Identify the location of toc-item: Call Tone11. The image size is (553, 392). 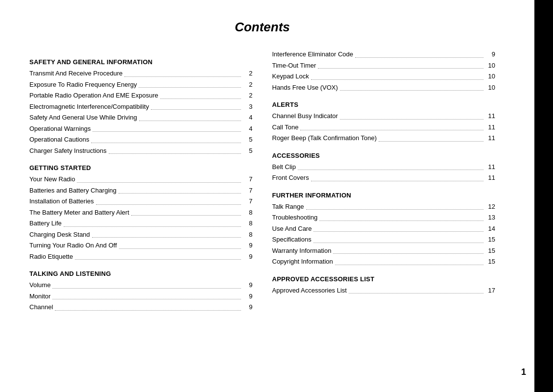
(384, 127).